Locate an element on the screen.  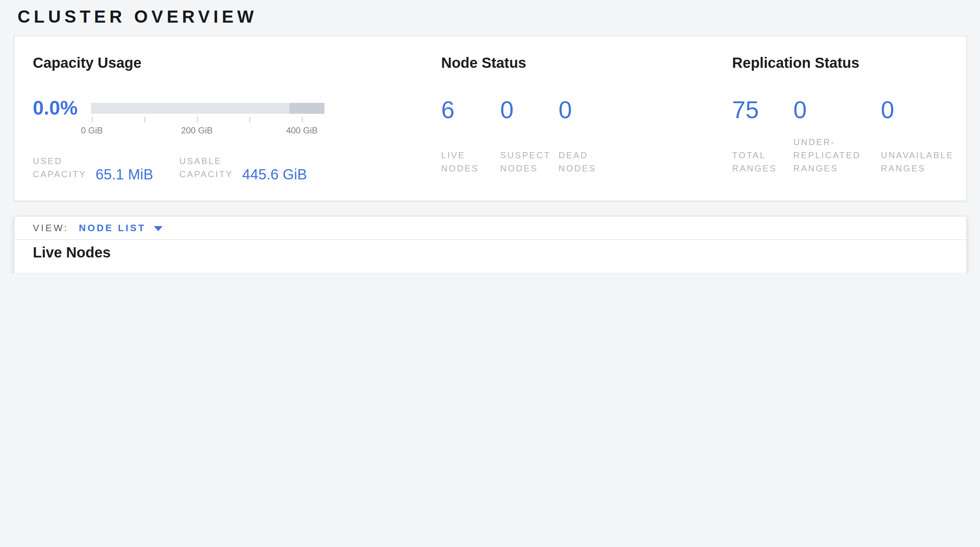
live-nodes-label: LIVENODES is located at coordinates (460, 162).